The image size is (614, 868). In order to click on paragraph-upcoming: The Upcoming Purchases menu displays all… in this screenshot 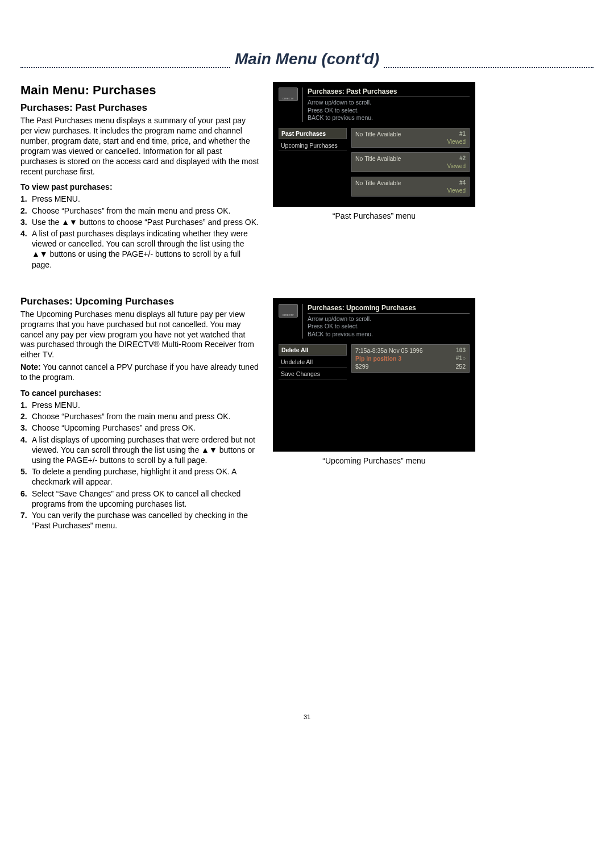, I will do `click(140, 335)`.